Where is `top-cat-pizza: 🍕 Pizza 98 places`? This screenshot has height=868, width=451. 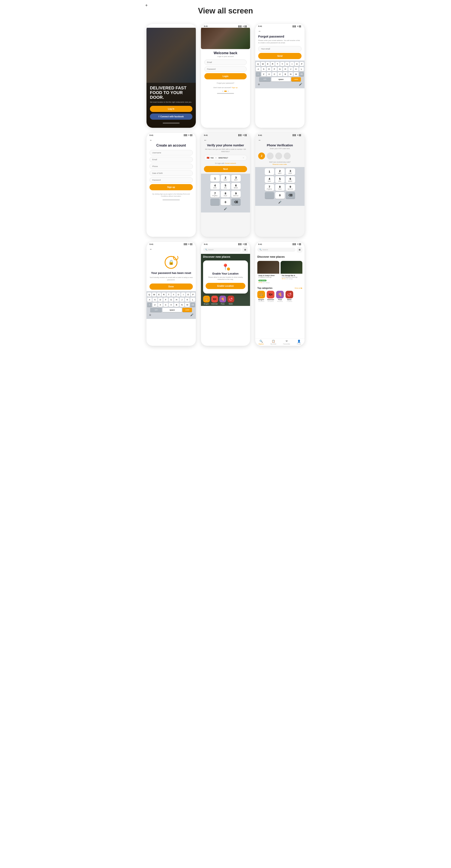 top-cat-pizza: 🍕 Pizza 98 places is located at coordinates (280, 297).